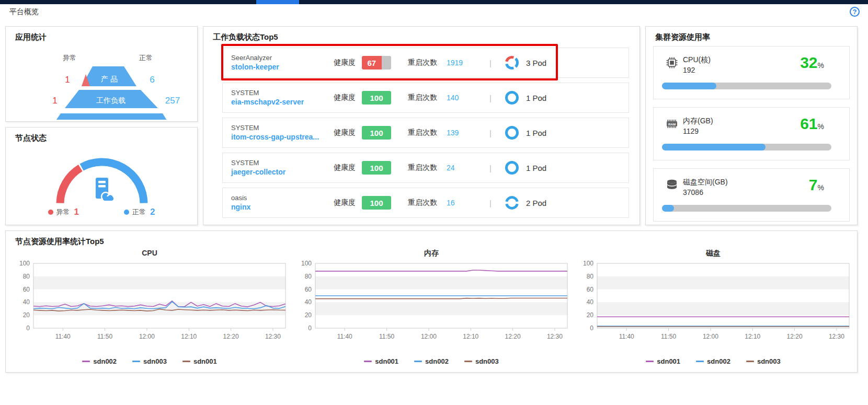  What do you see at coordinates (431, 307) in the screenshot?
I see `line-chart-block: 内存 02040608010011:4011:5012:0012:1012:20…` at bounding box center [431, 307].